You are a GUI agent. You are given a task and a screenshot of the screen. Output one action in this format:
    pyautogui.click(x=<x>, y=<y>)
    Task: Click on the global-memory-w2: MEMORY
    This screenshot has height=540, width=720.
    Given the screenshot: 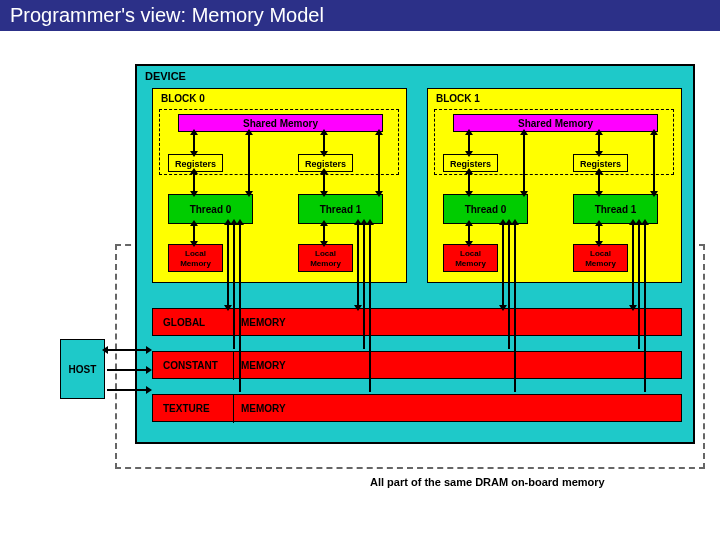 What is the action you would take?
    pyautogui.click(x=264, y=323)
    